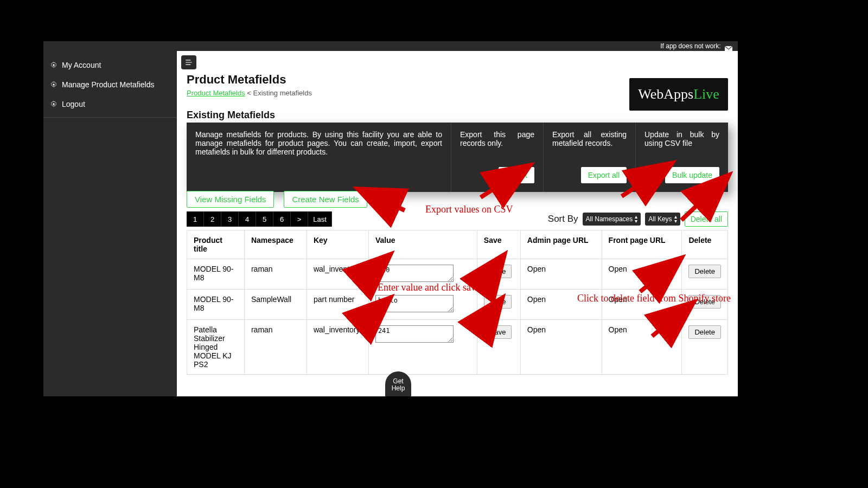 The height and width of the screenshot is (488, 868). Describe the element at coordinates (391, 46) in the screenshot. I see `top-notice-bar: If app does not work:` at that location.